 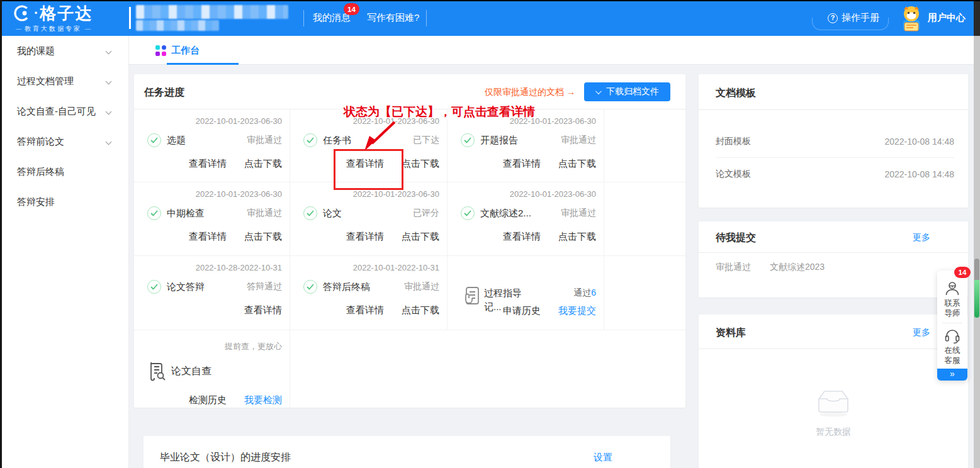 I want to click on online-service-section: 在线客服, so click(x=952, y=347).